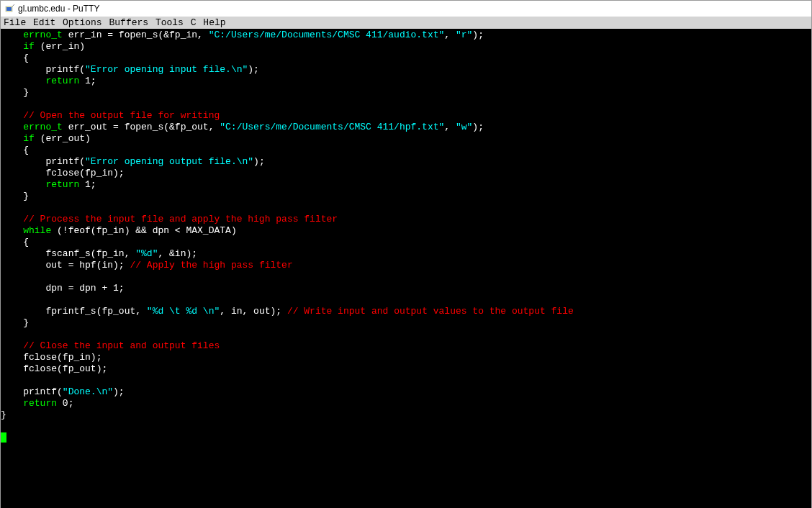 This screenshot has height=508, width=812. I want to click on menu-edit: Edit, so click(45, 23).